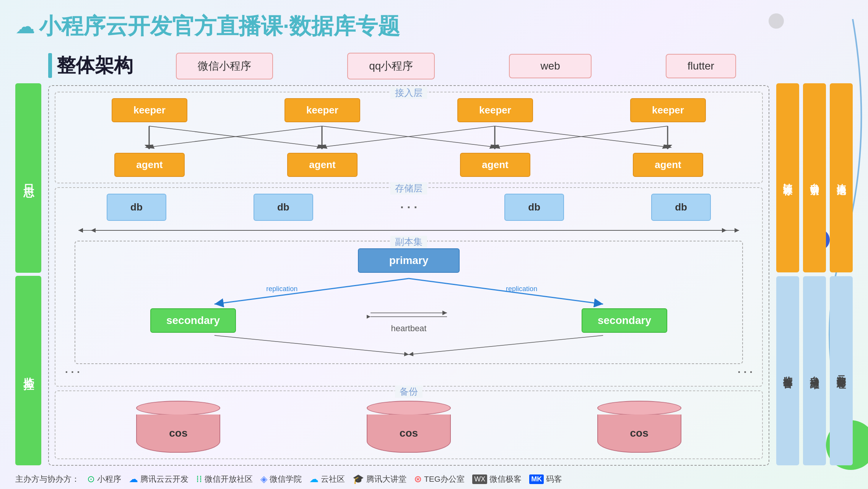  I want to click on title-part2: 数据库专题, so click(345, 26).